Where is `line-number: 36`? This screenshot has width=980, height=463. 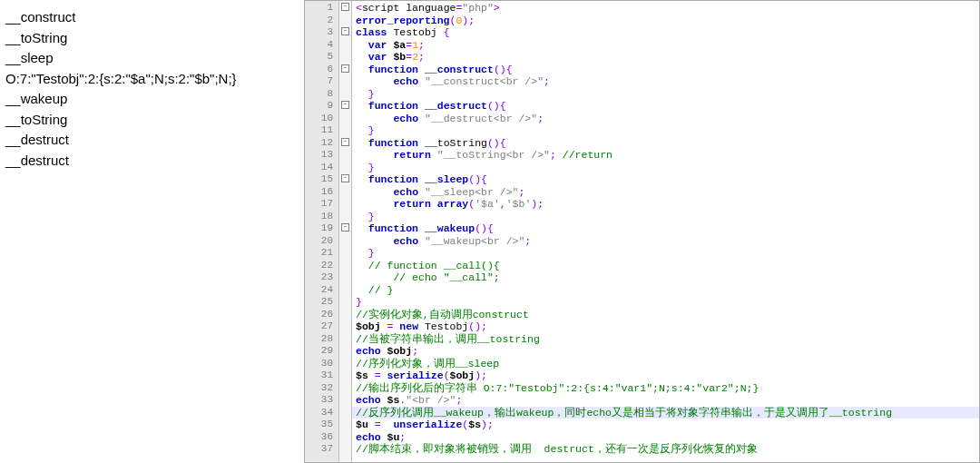 line-number: 36 is located at coordinates (319, 438).